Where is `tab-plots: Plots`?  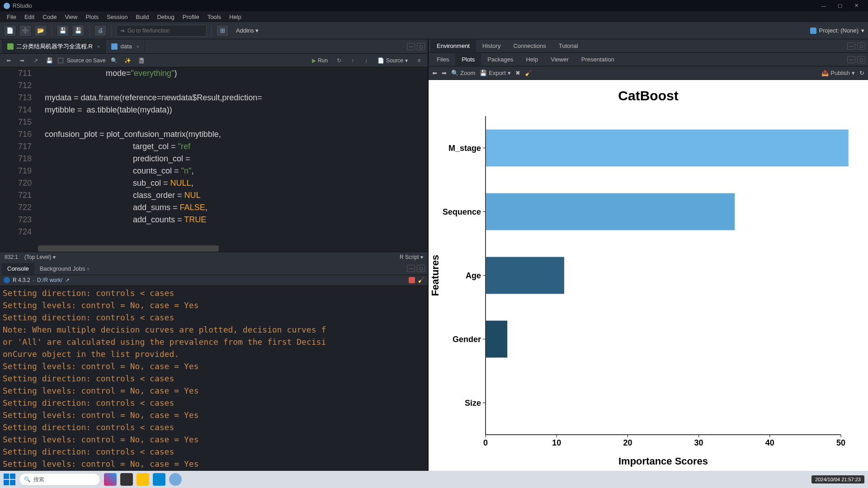 tab-plots: Plots is located at coordinates (468, 60).